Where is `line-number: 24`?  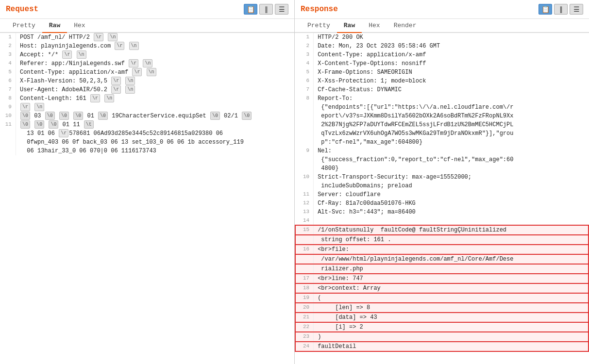 line-number: 24 is located at coordinates (304, 347).